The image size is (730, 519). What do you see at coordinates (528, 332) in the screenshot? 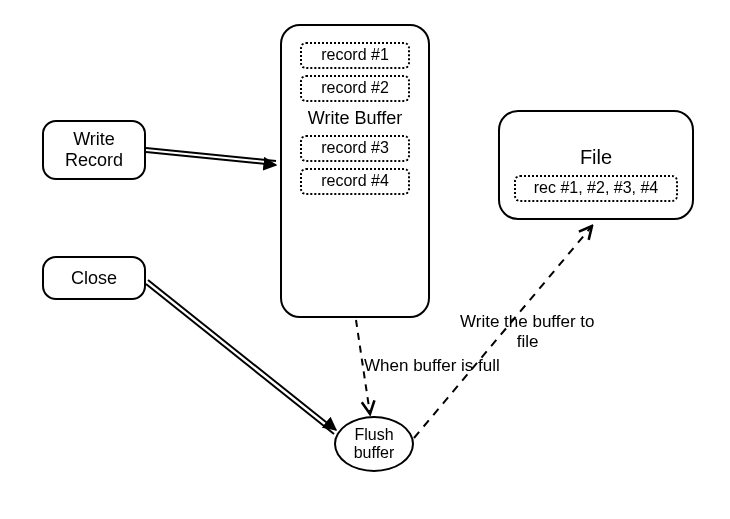
I see `annotation-write-file: Write the buffer to file` at bounding box center [528, 332].